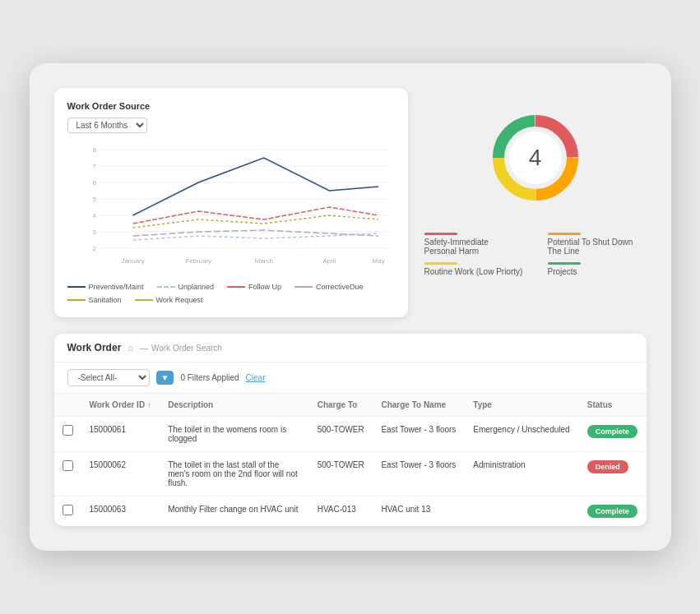 The width and height of the screenshot is (700, 614). I want to click on col-status: Status, so click(613, 405).